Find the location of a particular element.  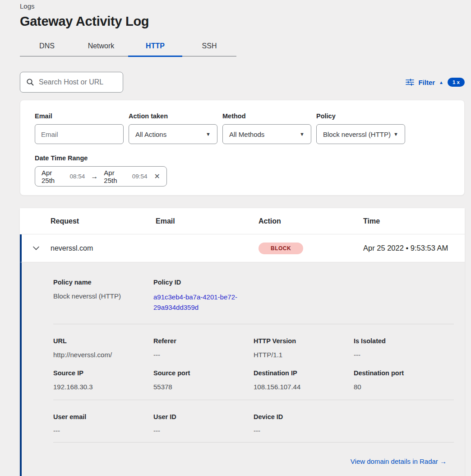

policy-name-value: Block neverssl (HTTP) is located at coordinates (103, 296).